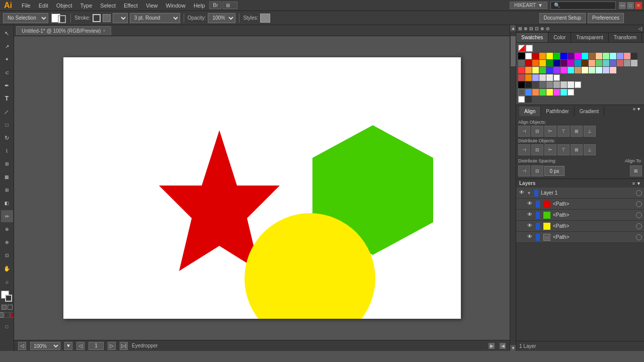  What do you see at coordinates (620, 63) in the screenshot?
I see `swatch-rose` at bounding box center [620, 63].